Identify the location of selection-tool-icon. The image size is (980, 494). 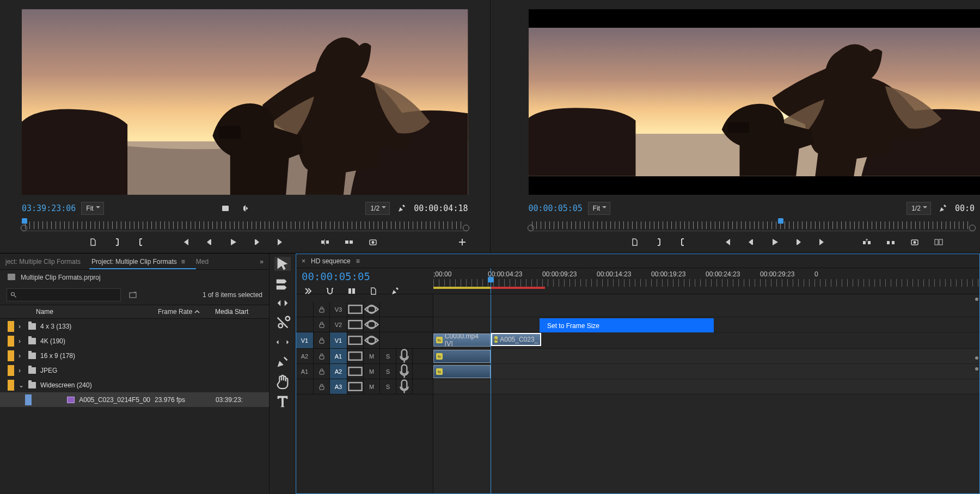
(283, 264).